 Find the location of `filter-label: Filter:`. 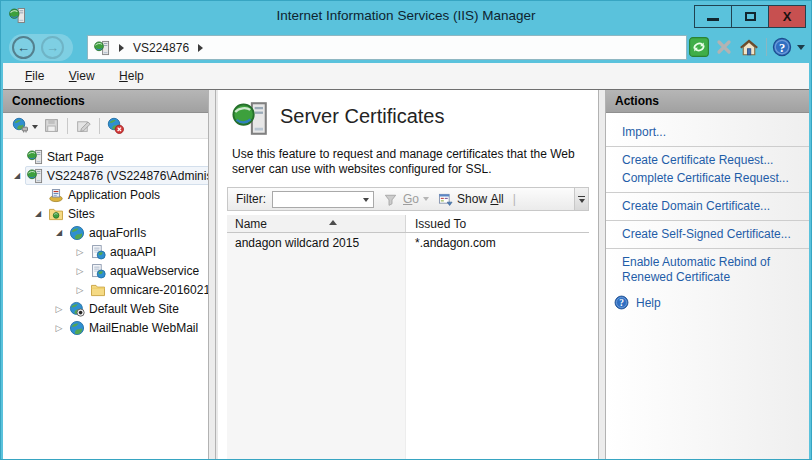

filter-label: Filter: is located at coordinates (251, 199).